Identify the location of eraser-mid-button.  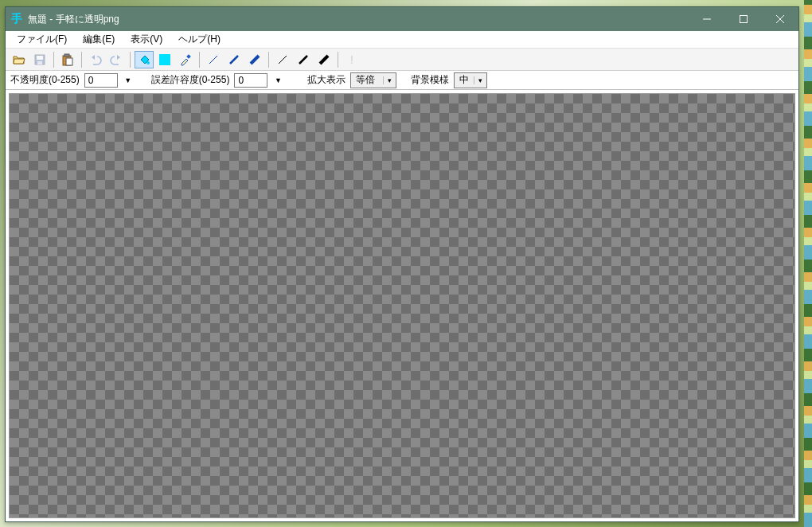
(303, 60).